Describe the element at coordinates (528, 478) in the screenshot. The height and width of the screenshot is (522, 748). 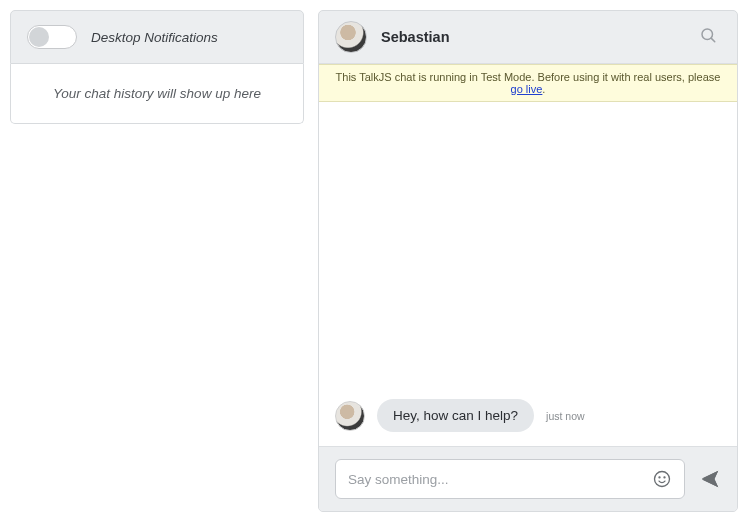
I see `composer` at that location.